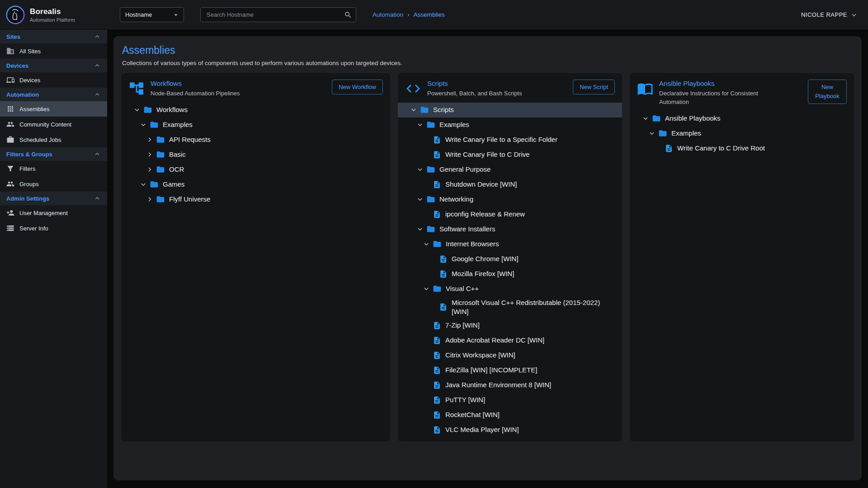  I want to click on tree-item-google-chrome-win: Google Chrome [WIN], so click(510, 259).